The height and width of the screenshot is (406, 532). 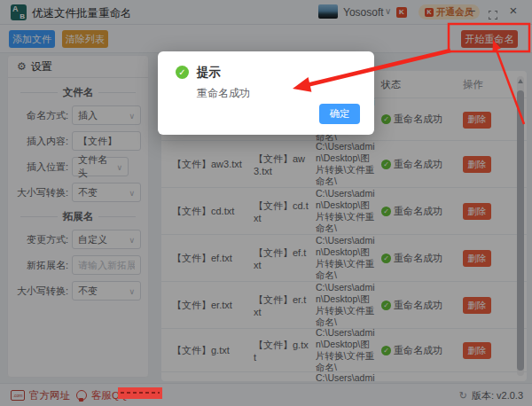 What do you see at coordinates (223, 94) in the screenshot?
I see `dialog-message: 重命名成功` at bounding box center [223, 94].